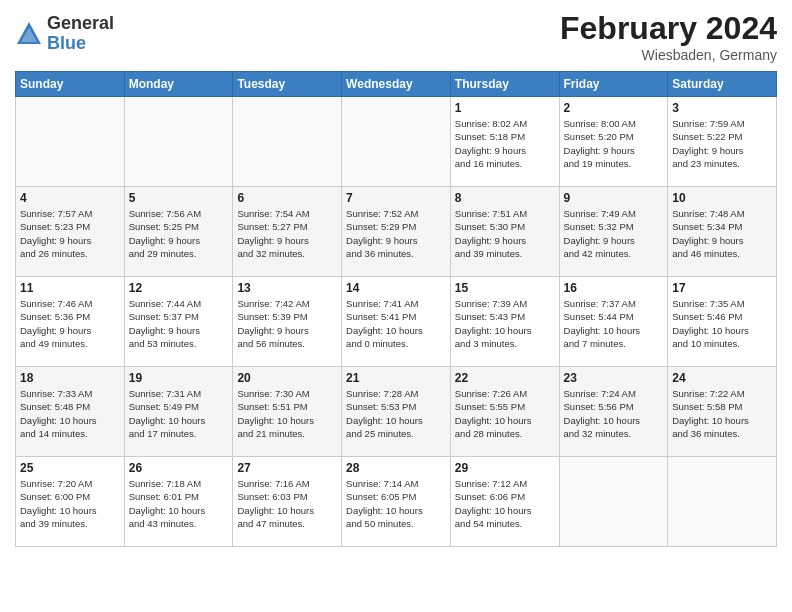 This screenshot has width=792, height=612. Describe the element at coordinates (668, 55) in the screenshot. I see `location: Wiesbaden, Germany` at that location.